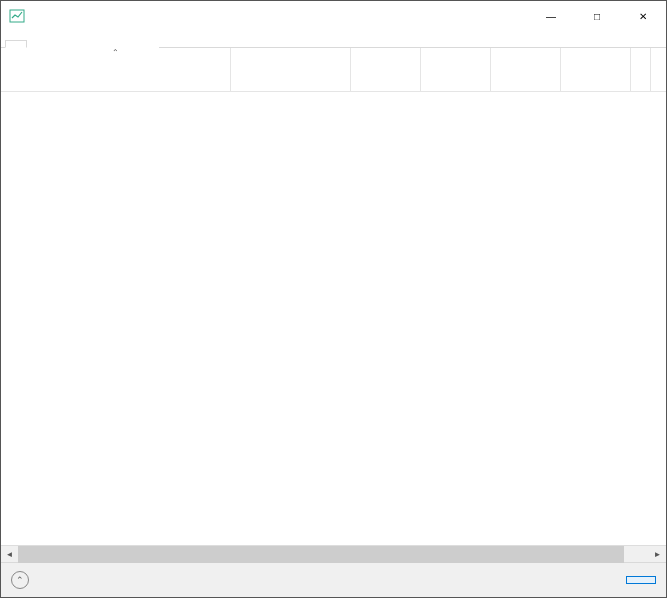 The image size is (667, 598). I want to click on fewer-details-button: ⌃, so click(23, 580).